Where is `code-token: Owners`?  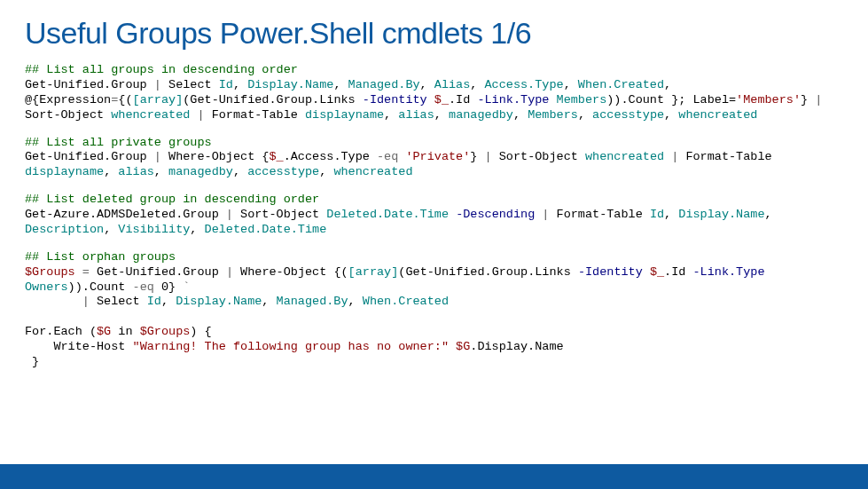
code-token: Owners is located at coordinates (46, 288).